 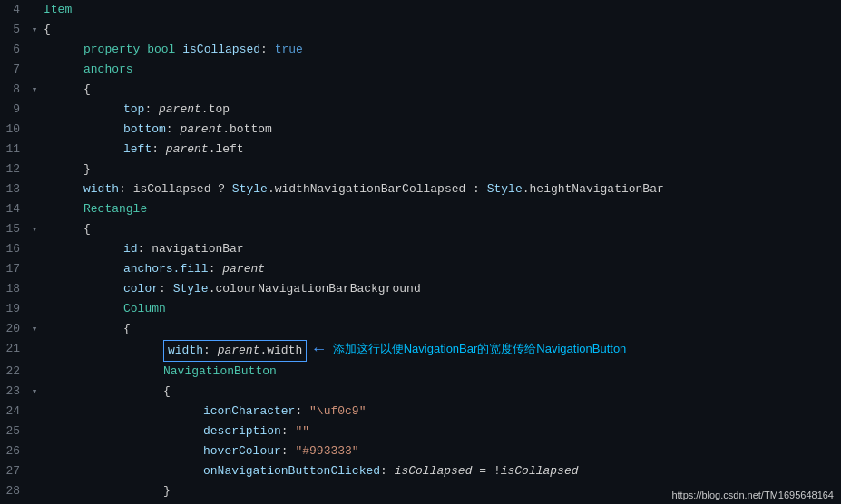 I want to click on code-token: .top, so click(x=216, y=109).